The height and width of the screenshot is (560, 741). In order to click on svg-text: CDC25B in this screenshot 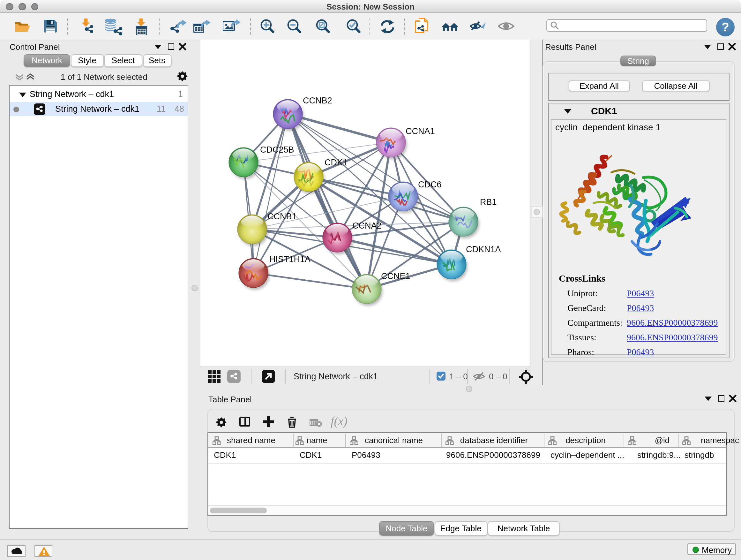, I will do `click(277, 150)`.